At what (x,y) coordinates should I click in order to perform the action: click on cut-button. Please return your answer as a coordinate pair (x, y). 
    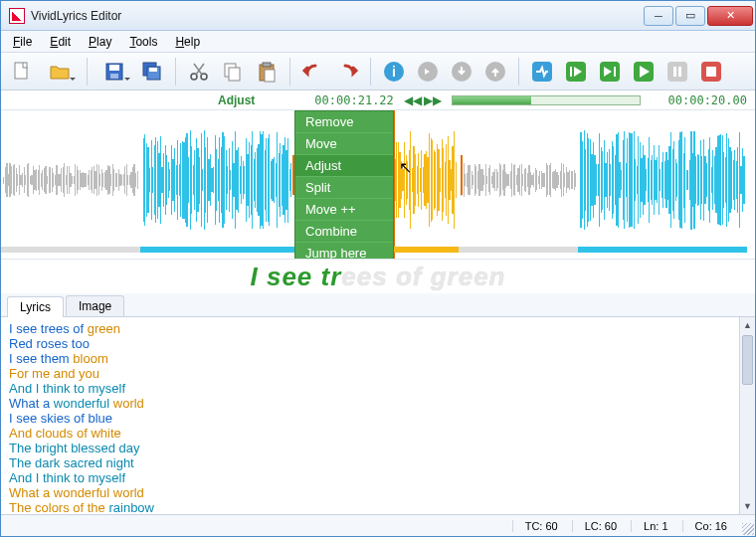
    Looking at the image, I should click on (199, 72).